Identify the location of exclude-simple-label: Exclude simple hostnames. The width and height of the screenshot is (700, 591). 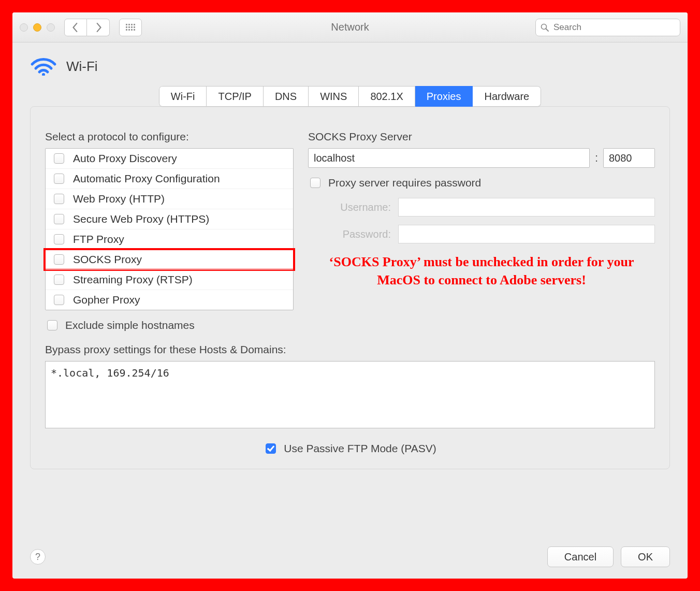
(130, 325).